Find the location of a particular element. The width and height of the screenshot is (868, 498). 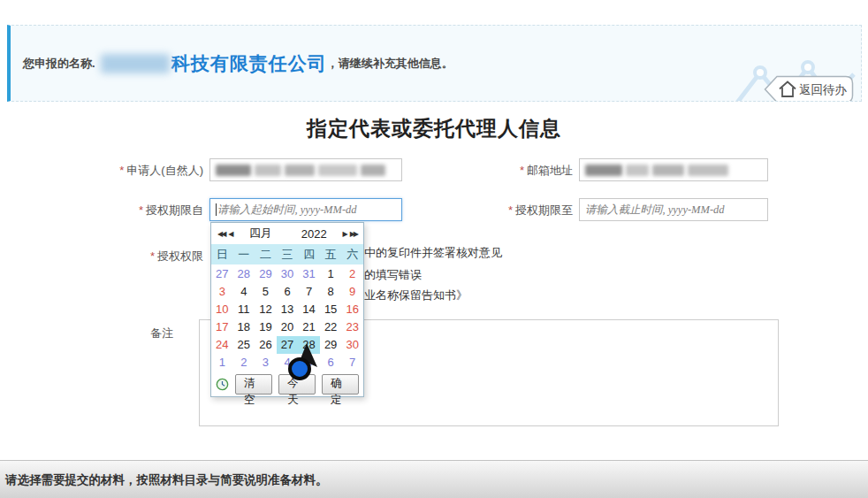

ok-button: 确定 is located at coordinates (340, 384).